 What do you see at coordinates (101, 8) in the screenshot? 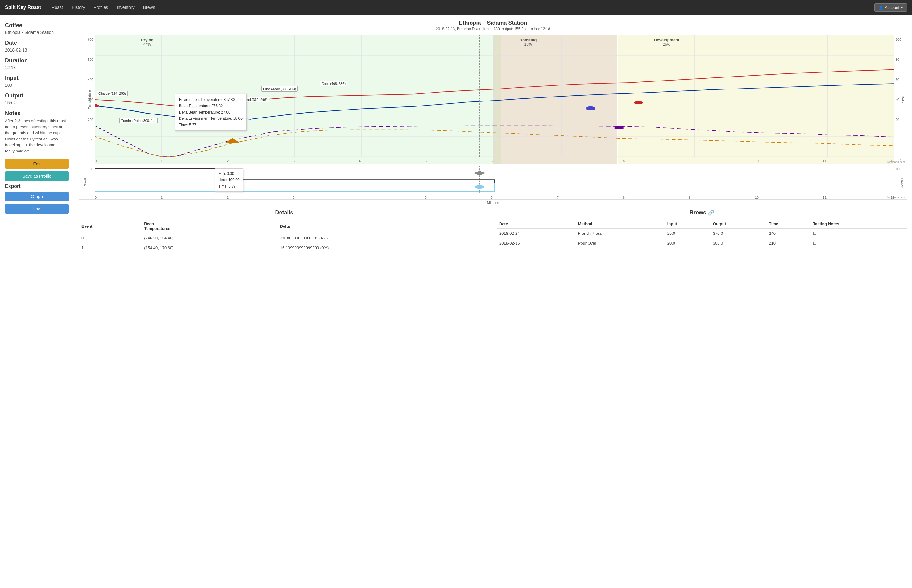
I see `nav-profiles: Profiles` at bounding box center [101, 8].